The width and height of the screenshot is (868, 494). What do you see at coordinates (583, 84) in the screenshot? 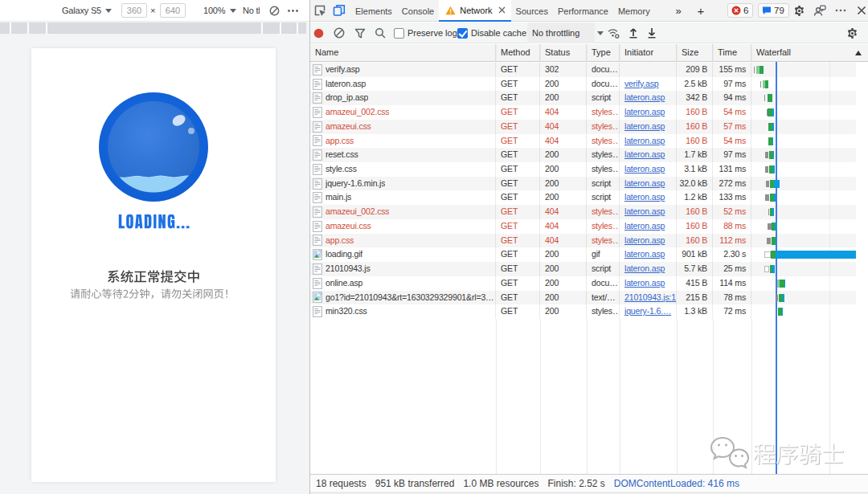
I see `request-row: lateron.aspGET200docu…verify.asp2.5 kB97…` at bounding box center [583, 84].